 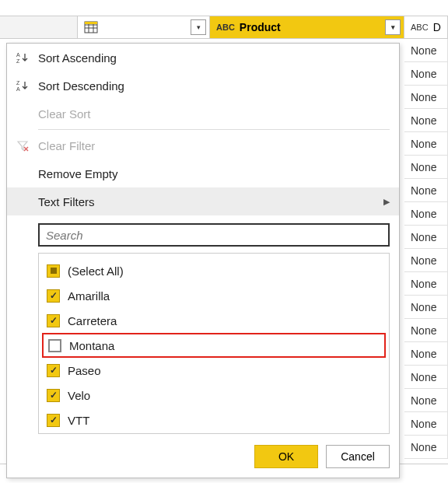 I want to click on next-column-header: ABC D, so click(x=426, y=27).